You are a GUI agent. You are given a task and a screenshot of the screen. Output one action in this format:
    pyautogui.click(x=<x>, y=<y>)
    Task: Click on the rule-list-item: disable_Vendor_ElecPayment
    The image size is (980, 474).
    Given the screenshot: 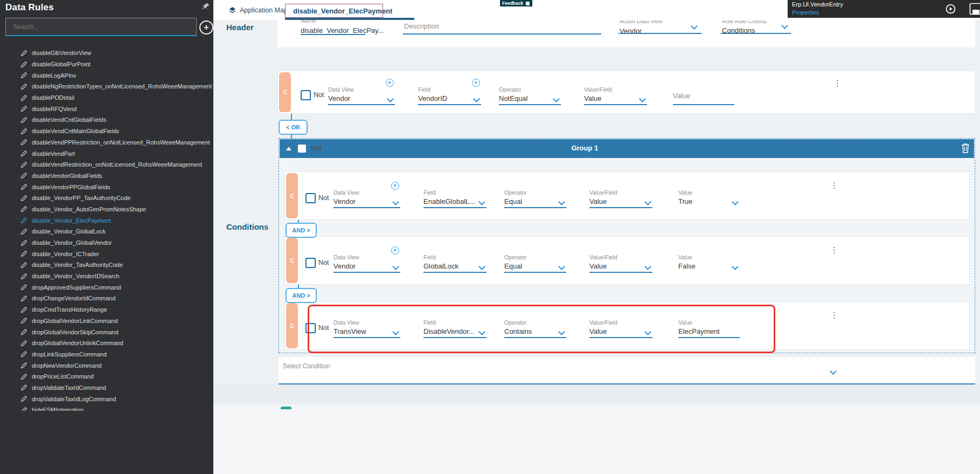 What is the action you would take?
    pyautogui.click(x=107, y=220)
    